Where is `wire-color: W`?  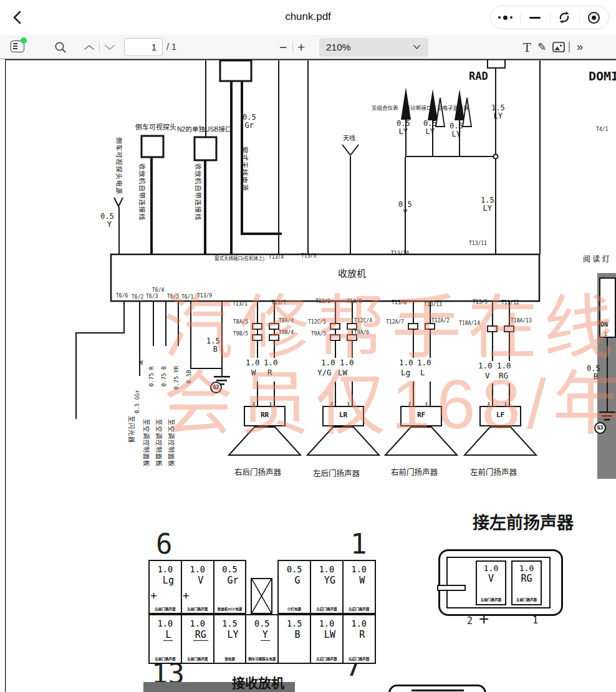 wire-color: W is located at coordinates (362, 580).